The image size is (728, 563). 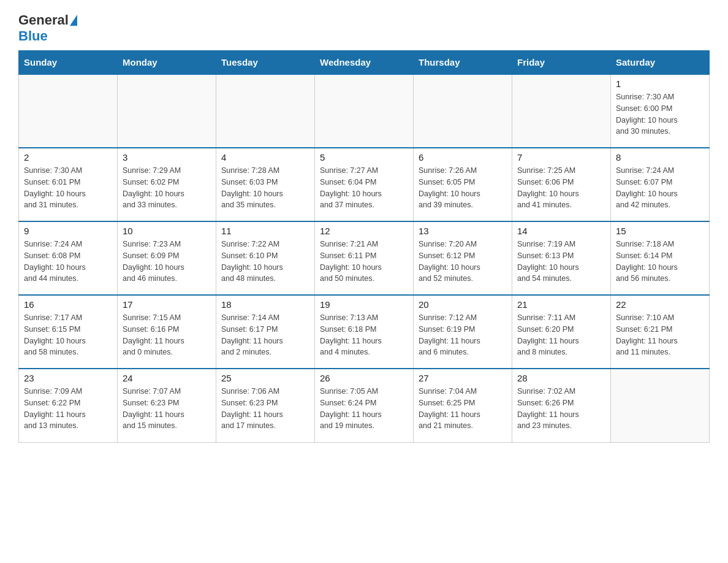 I want to click on week-row-5: 23Sunrise: 7:09 AM Sunset: 6:22 PM Dayli…, so click(x=364, y=405).